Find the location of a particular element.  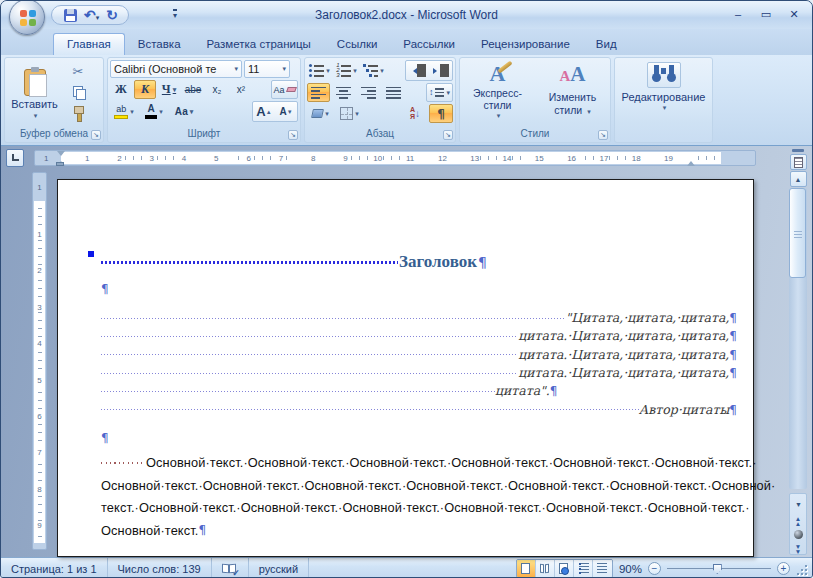

ribbon-tab: Рецензирование is located at coordinates (526, 44).